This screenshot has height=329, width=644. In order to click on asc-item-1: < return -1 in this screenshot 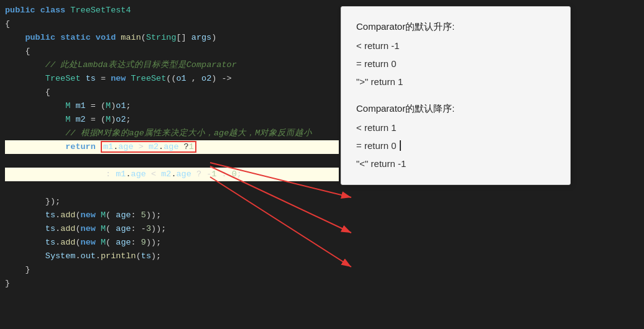, I will do `click(456, 46)`.